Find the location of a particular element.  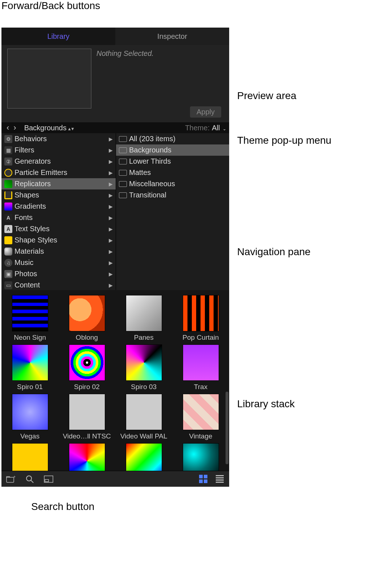

stack-label: Video Wall PAL is located at coordinates (144, 436).